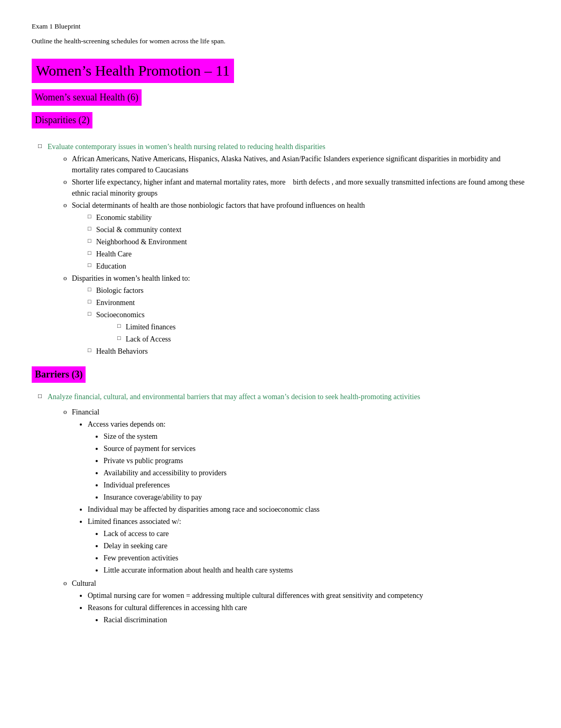 This screenshot has width=561, height=728. Describe the element at coordinates (308, 351) in the screenshot. I see `list-item: Health Behaviors` at that location.